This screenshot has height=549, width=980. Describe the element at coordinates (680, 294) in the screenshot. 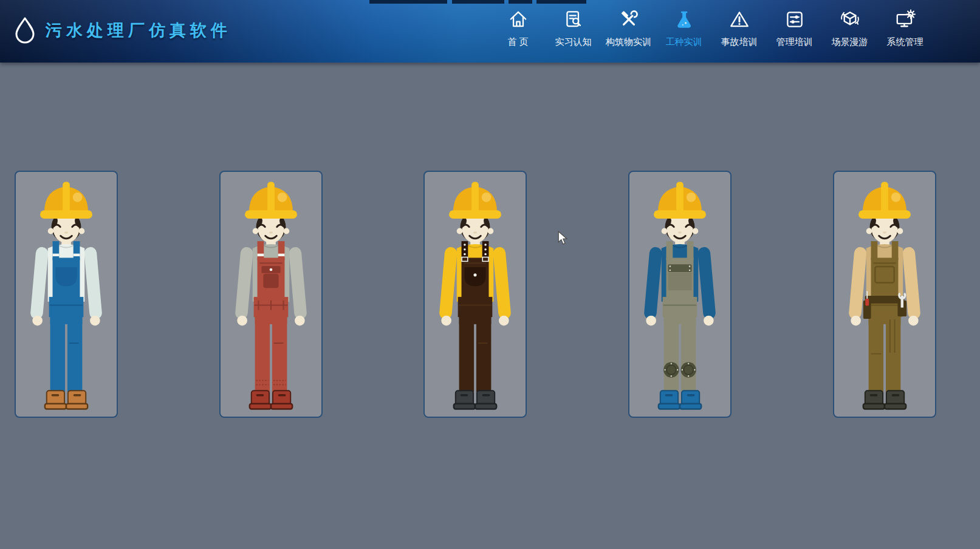

I see `worker-card-olive-overalls` at that location.